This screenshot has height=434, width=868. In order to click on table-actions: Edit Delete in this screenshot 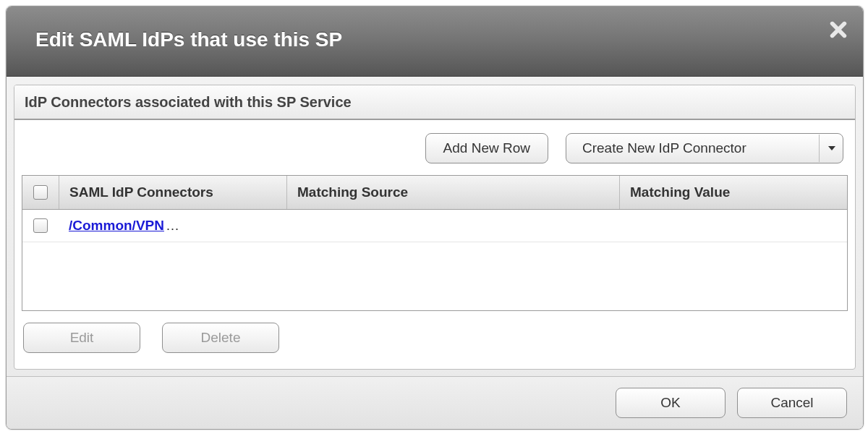, I will do `click(439, 338)`.